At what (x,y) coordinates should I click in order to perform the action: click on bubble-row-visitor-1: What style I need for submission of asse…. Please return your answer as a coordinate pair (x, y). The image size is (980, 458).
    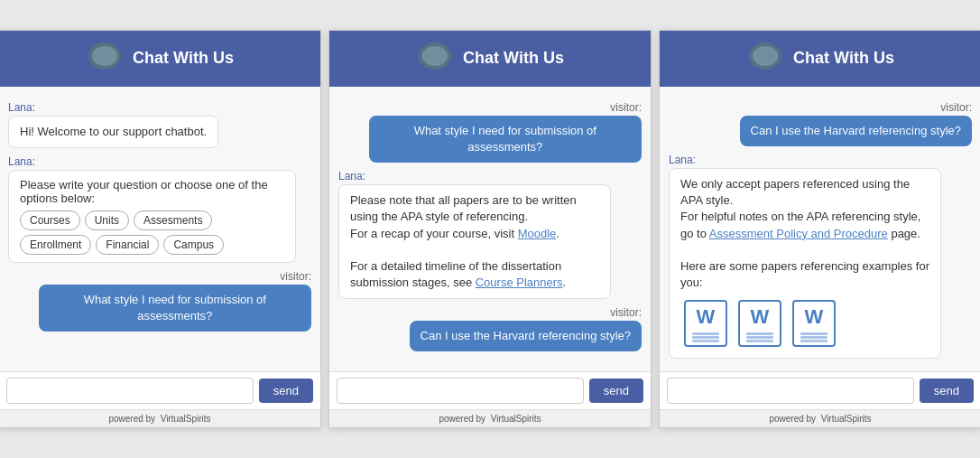
    Looking at the image, I should click on (160, 308).